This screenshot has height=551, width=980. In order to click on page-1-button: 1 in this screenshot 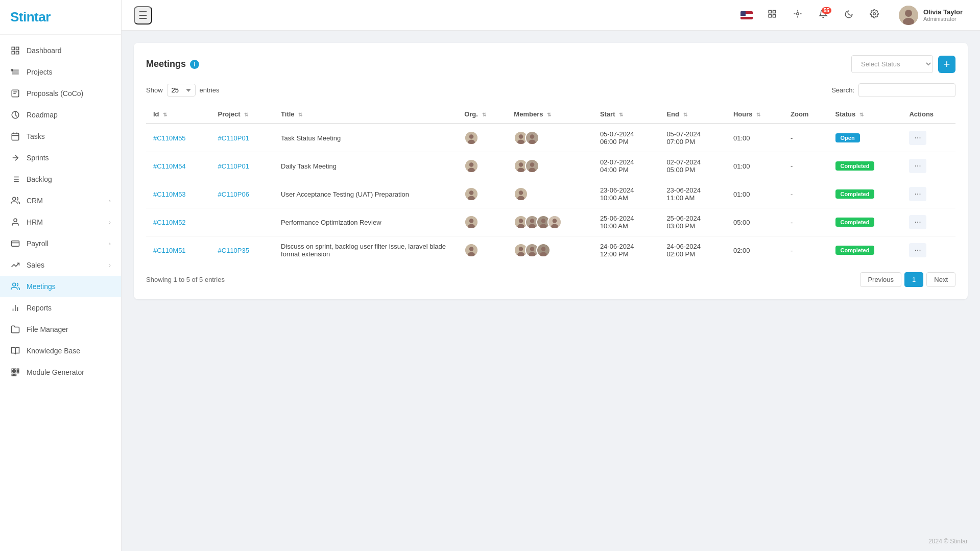, I will do `click(914, 280)`.